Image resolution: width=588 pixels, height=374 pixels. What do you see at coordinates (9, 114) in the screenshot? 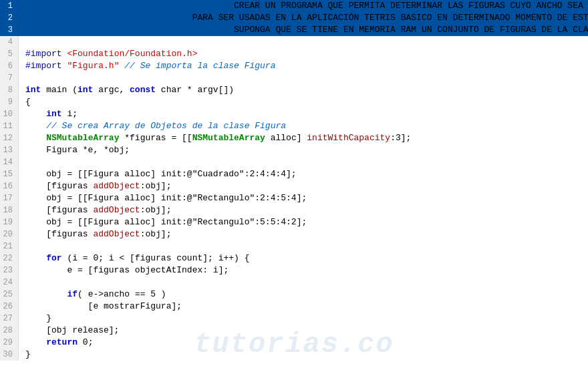
I see `line-number: 10` at bounding box center [9, 114].